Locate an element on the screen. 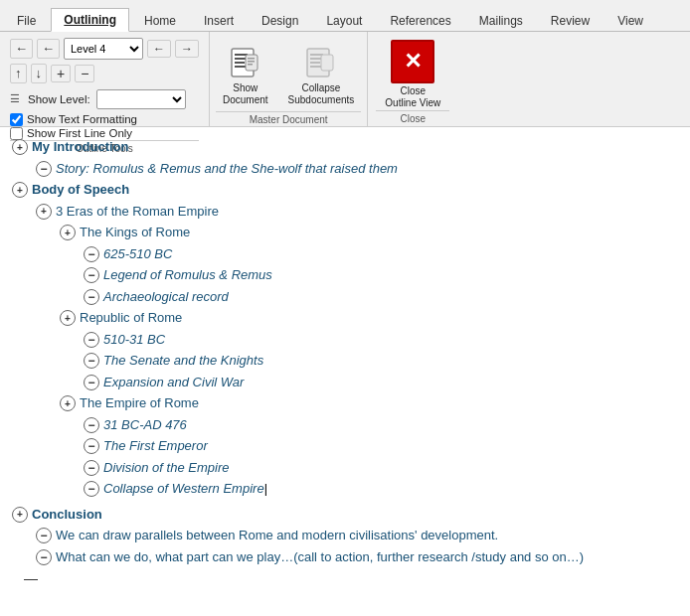  collapse-subdocuments-icon is located at coordinates (321, 63).